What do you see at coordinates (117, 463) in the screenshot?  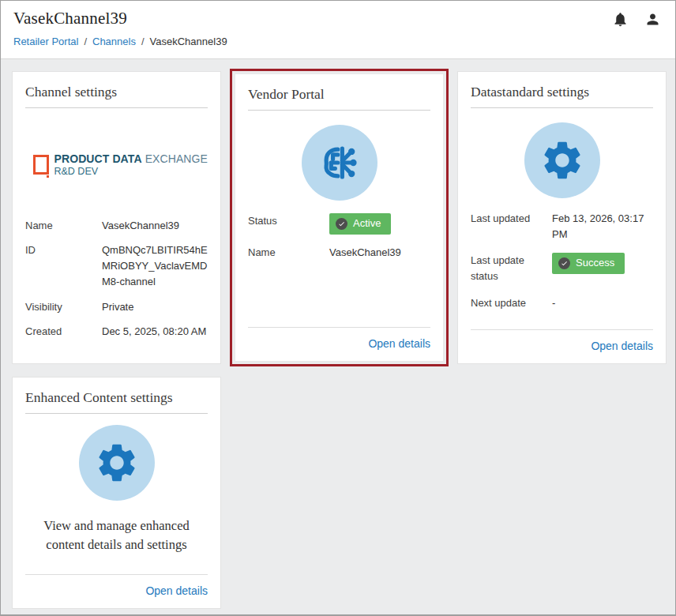 I see `enhanced-content-icon-circle` at bounding box center [117, 463].